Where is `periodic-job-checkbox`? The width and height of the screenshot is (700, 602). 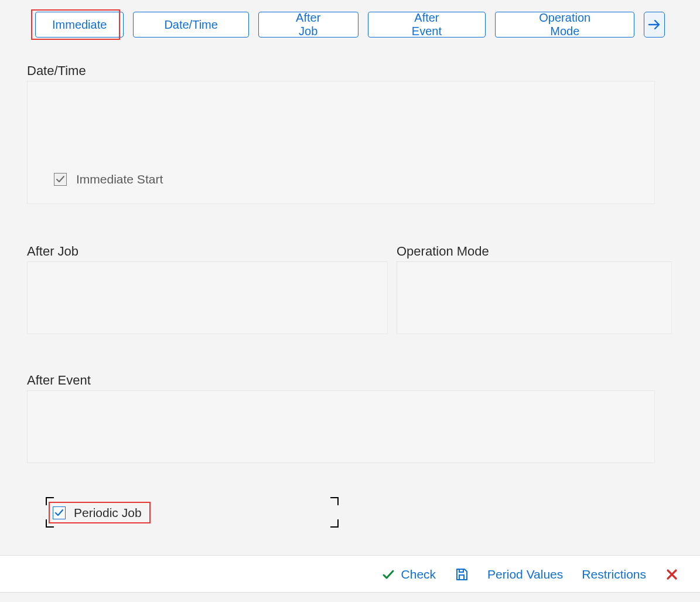 periodic-job-checkbox is located at coordinates (59, 513).